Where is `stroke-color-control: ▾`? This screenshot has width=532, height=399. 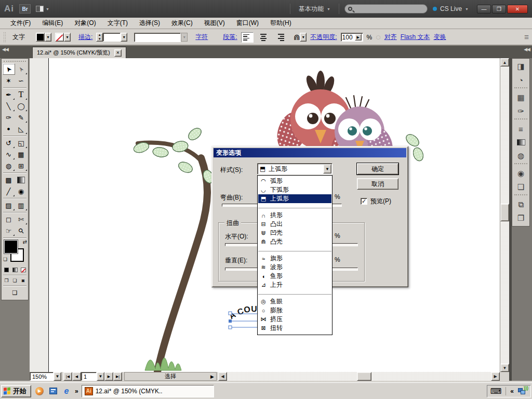 stroke-color-control: ▾ is located at coordinates (63, 37).